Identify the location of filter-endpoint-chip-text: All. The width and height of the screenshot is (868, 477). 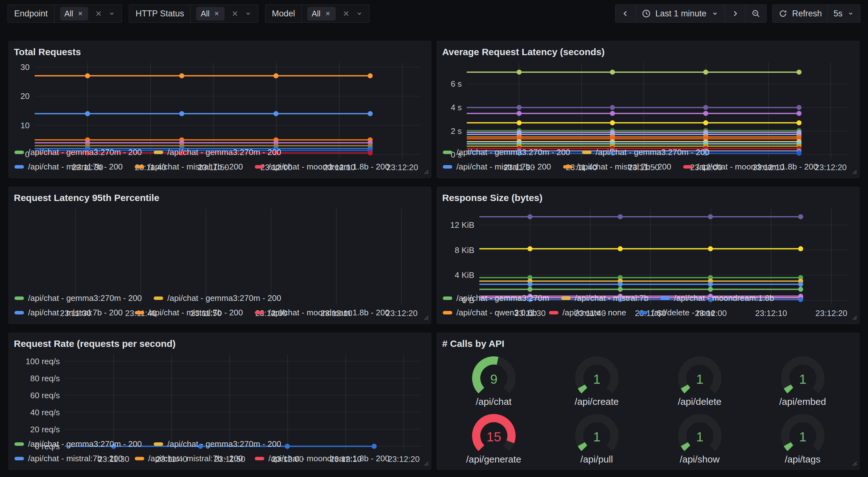
(69, 13).